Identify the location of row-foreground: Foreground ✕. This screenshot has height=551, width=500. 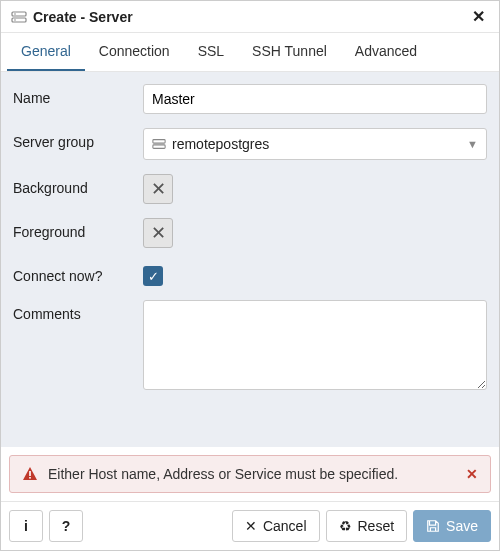
(250, 233).